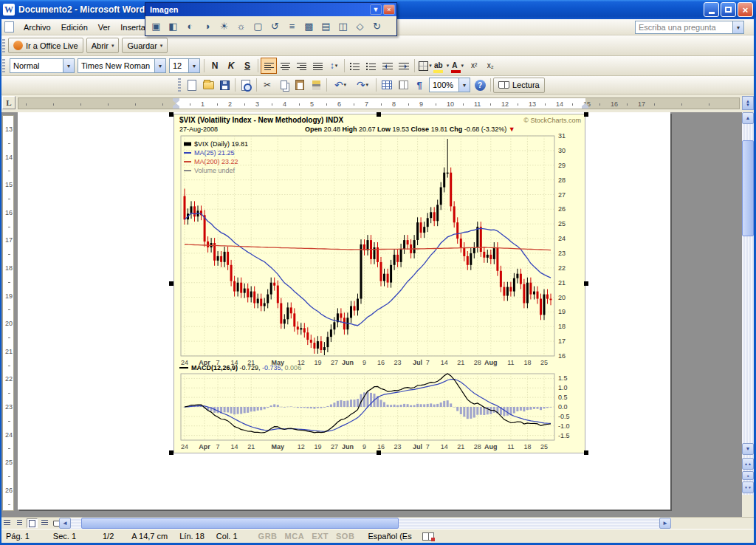 The image size is (756, 545). I want to click on status-mode-sob: SOB, so click(346, 536).